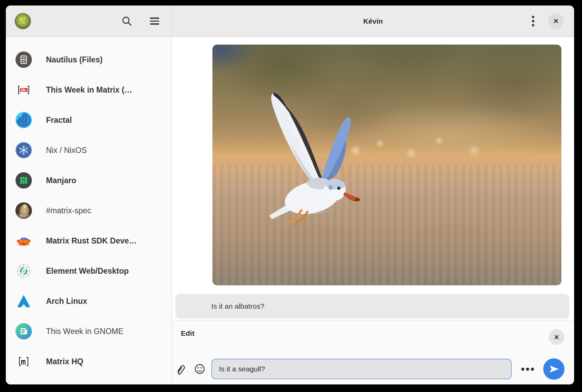 The height and width of the screenshot is (392, 582). Describe the element at coordinates (67, 301) in the screenshot. I see `room-name: Arch Linux` at that location.